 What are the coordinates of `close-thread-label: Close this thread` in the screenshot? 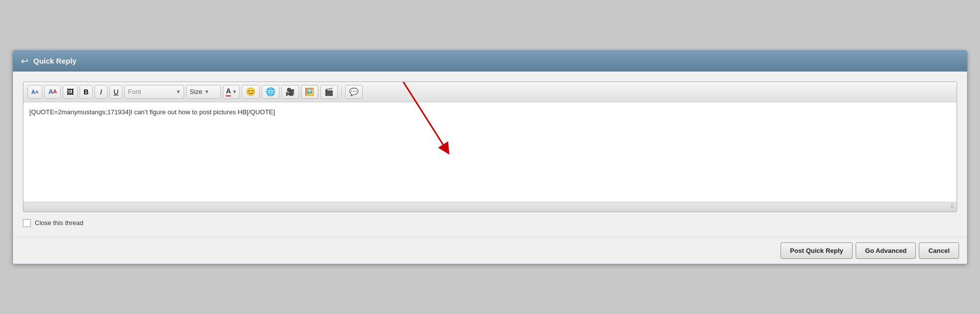 It's located at (59, 223).